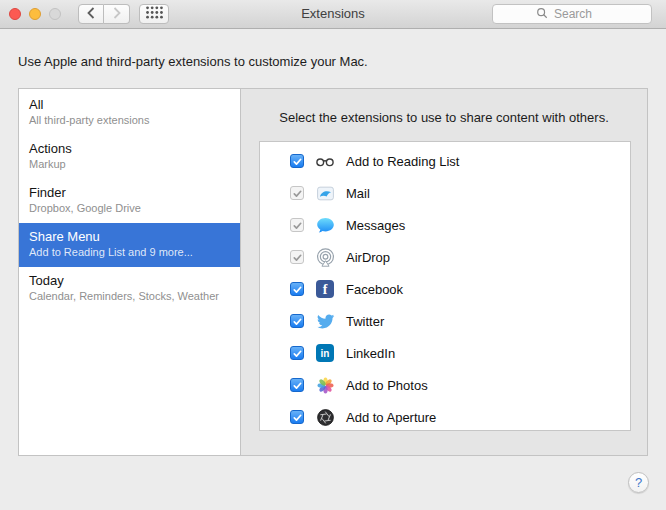 Image resolution: width=666 pixels, height=510 pixels. What do you see at coordinates (55, 14) in the screenshot?
I see `zoom-button` at bounding box center [55, 14].